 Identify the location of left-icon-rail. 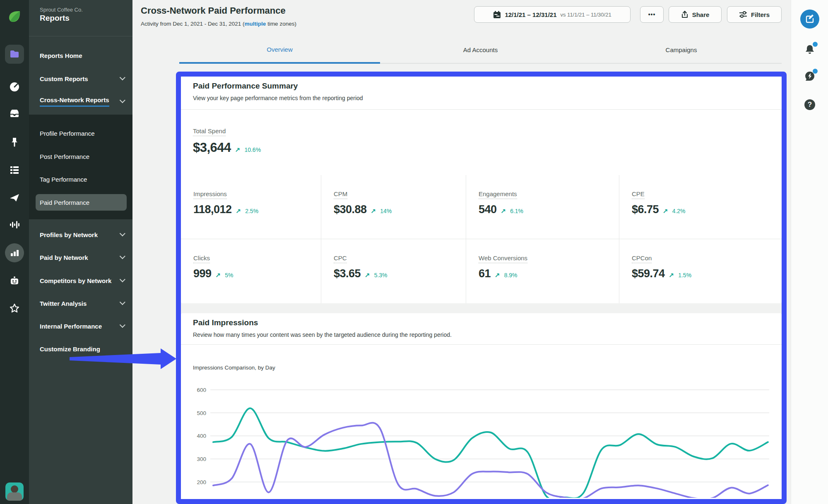
(14, 252).